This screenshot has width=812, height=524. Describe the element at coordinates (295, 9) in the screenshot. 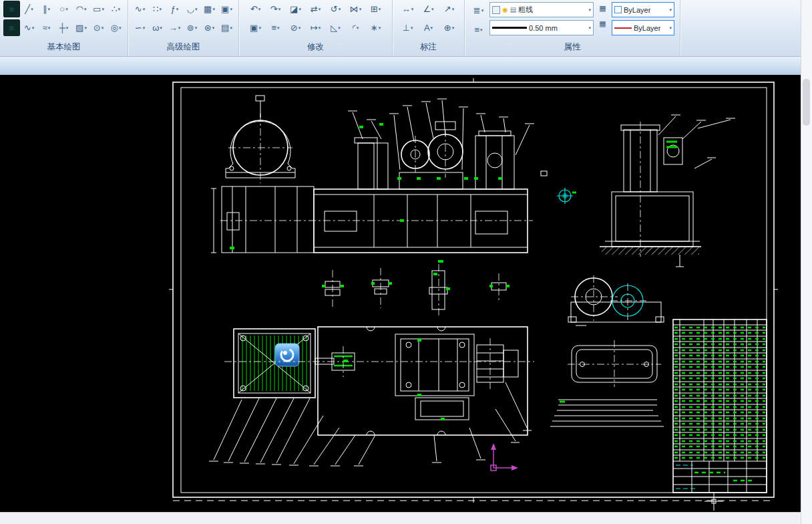

I see `erase-icon: ◪▾` at that location.